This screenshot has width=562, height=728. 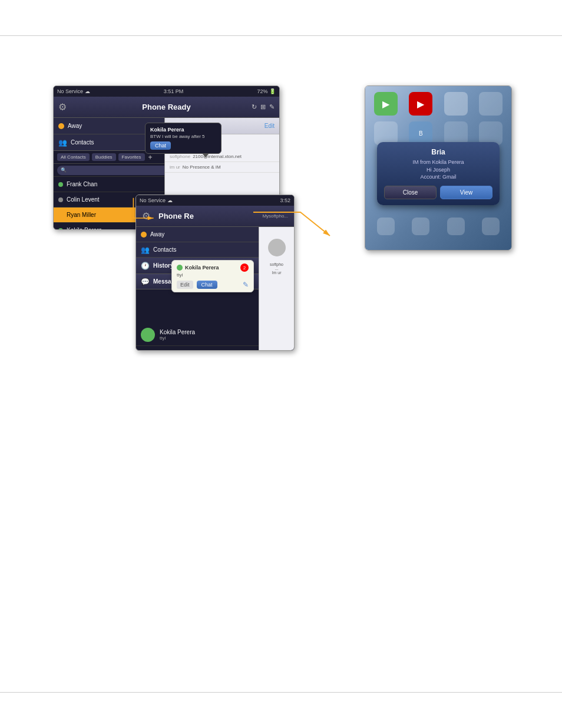 What do you see at coordinates (83, 199) in the screenshot?
I see `contact-name-colin: Colin Levent` at bounding box center [83, 199].